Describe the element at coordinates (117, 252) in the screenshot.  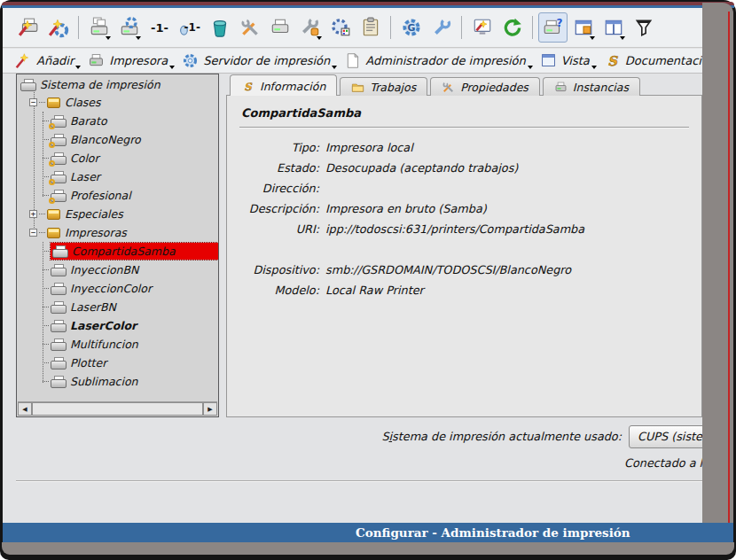
I see `tree-item-compartidasamba: CompartidaSamba` at that location.